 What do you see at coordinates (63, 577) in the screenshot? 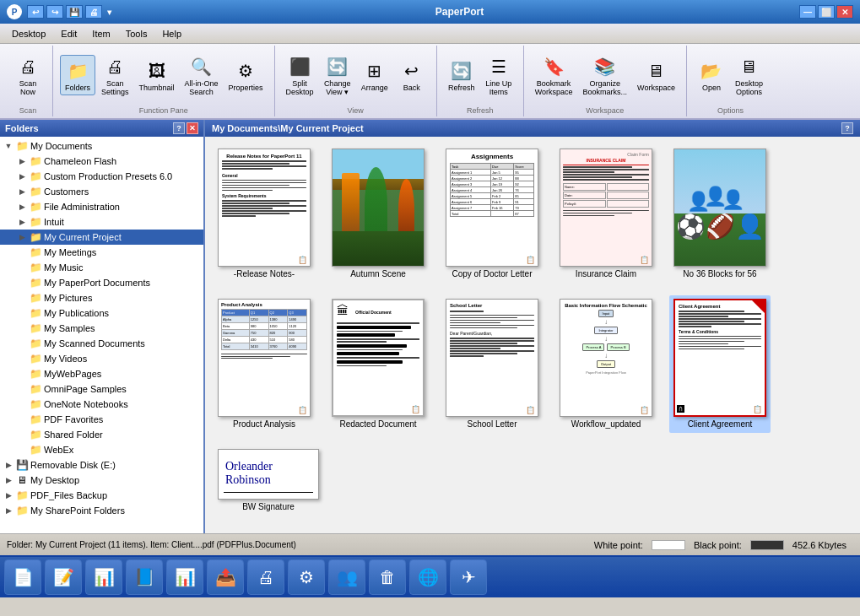
I see `taskbar-app-2: 📝` at bounding box center [63, 577].